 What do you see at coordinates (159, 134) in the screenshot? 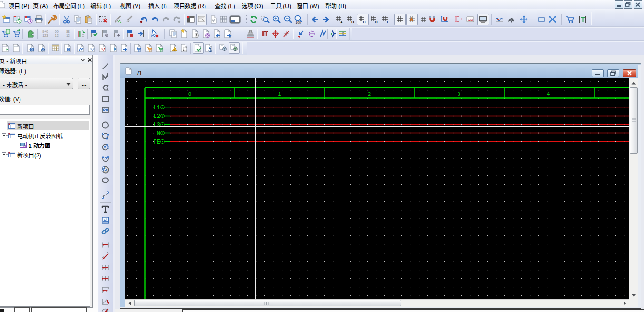
I see `svg-text: N` at bounding box center [159, 134].